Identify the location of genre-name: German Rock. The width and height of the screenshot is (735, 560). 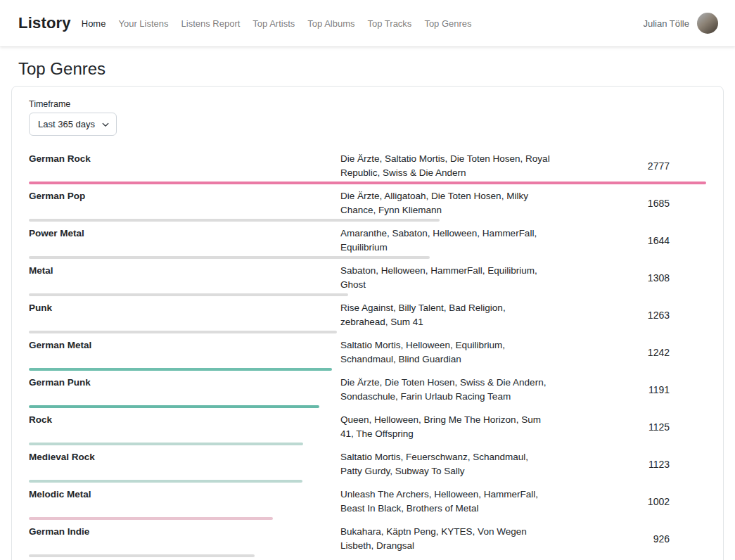
(184, 159).